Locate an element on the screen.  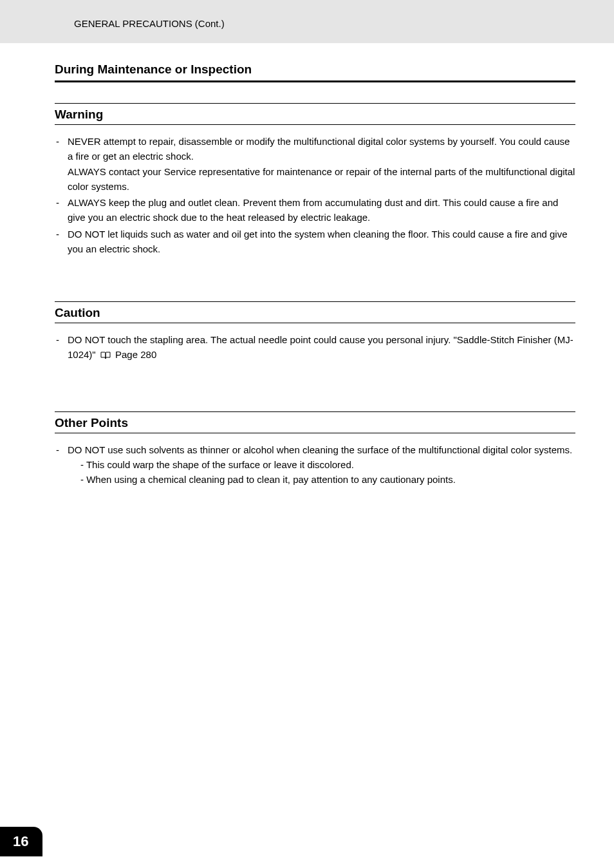
page-number: 16 is located at coordinates (21, 842).